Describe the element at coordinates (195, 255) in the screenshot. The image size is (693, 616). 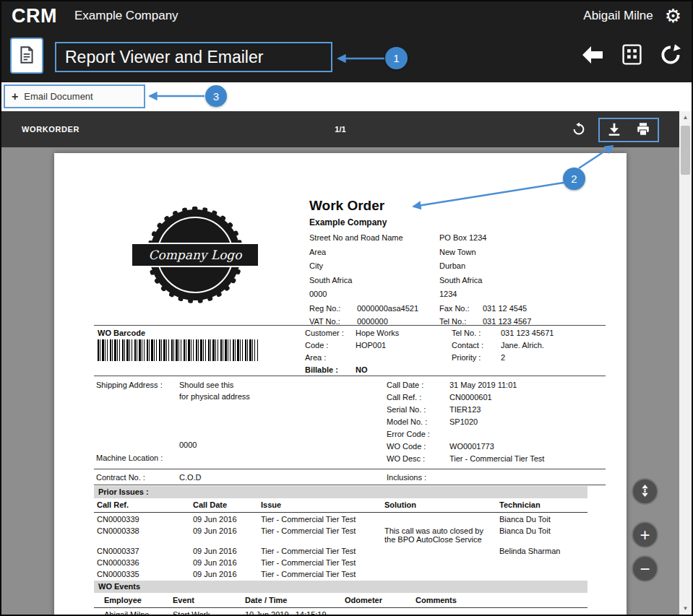
I see `seal-text: Company Logo` at that location.